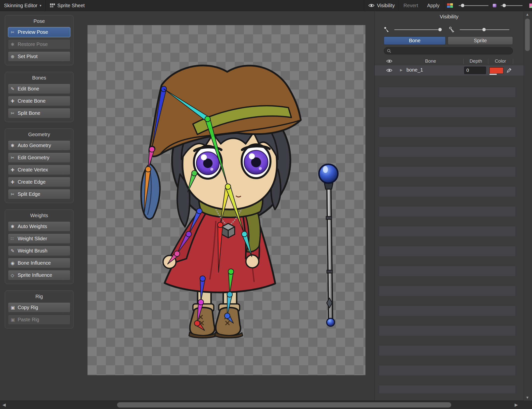  I want to click on visibility-toggle: Visibility, so click(381, 5).